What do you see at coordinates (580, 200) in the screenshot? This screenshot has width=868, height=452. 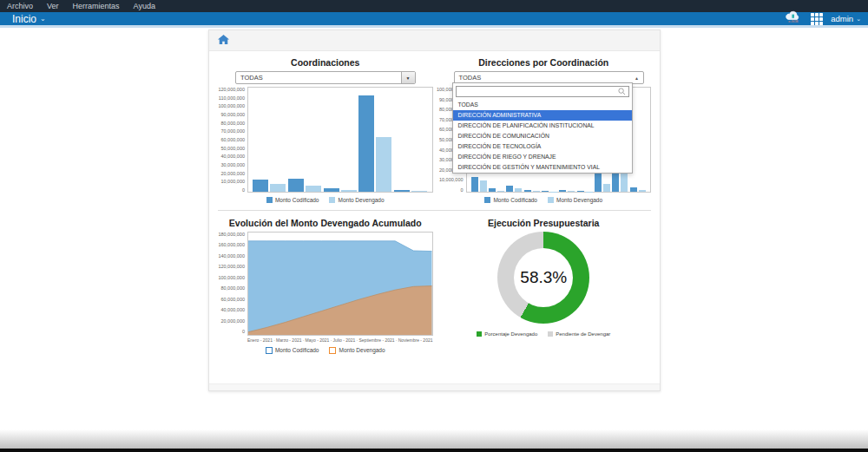 I see `legend-label: Monto Devengado` at bounding box center [580, 200].